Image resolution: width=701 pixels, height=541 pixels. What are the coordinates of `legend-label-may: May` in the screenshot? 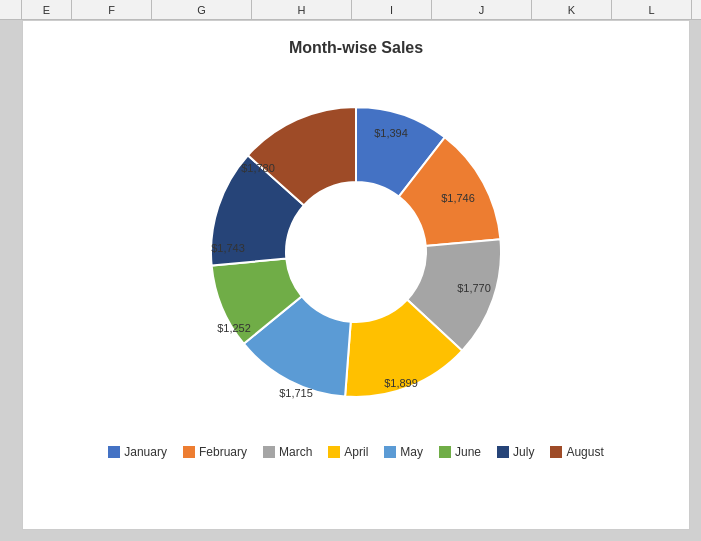 It's located at (412, 452).